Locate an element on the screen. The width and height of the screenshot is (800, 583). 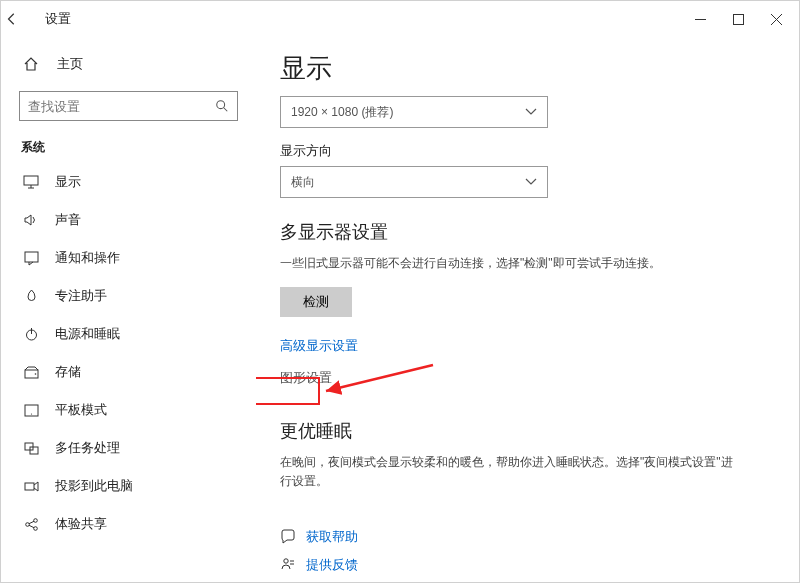
back-button is located at coordinates (21, 19).